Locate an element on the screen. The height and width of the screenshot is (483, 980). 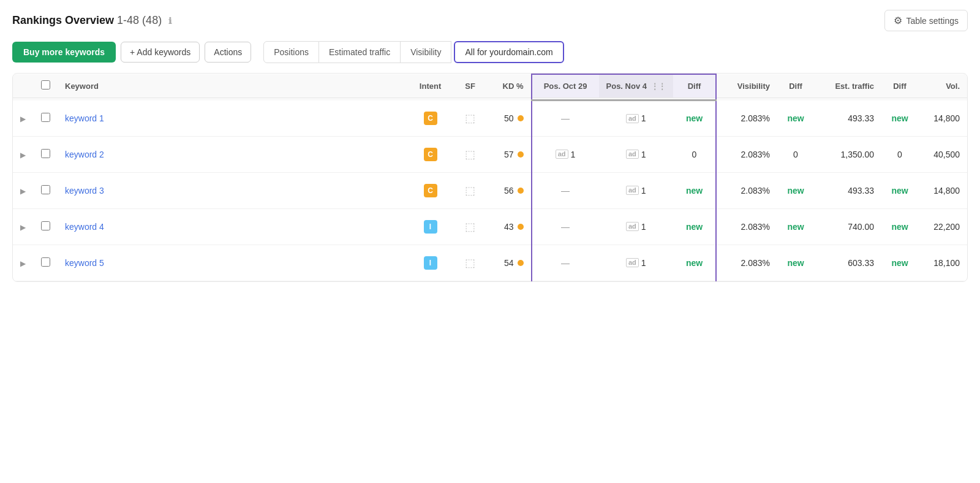
diff2-td: 0 is located at coordinates (796, 154).